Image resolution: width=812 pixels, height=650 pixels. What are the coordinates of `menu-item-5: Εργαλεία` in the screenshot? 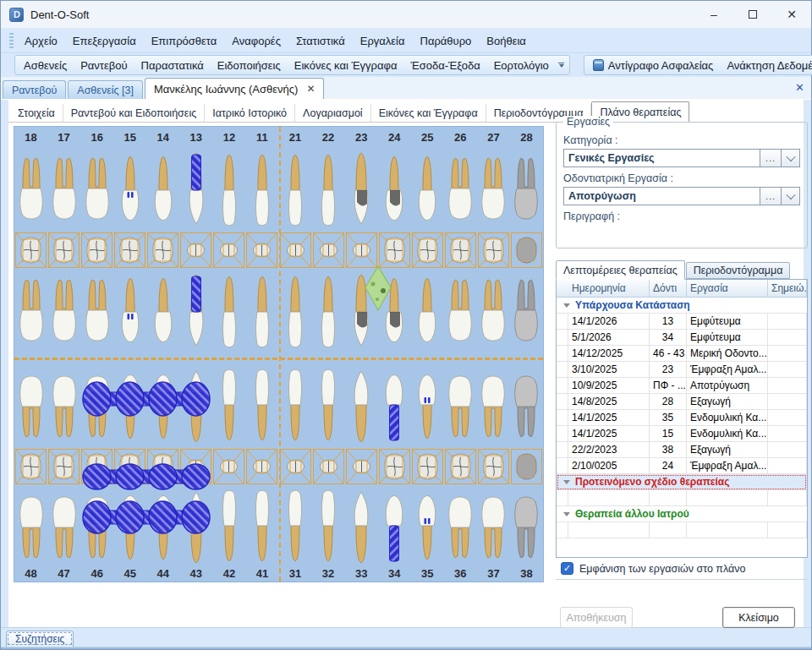 It's located at (382, 41).